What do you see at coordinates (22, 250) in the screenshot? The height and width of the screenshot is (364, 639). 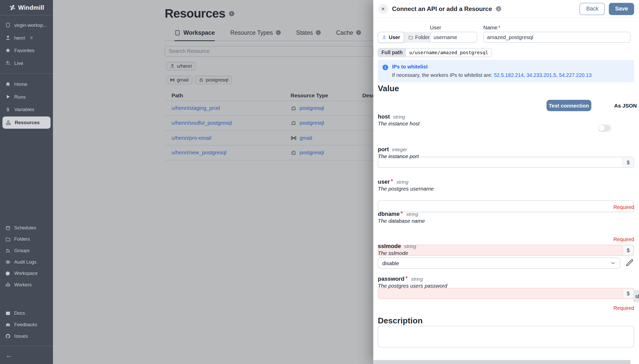 I see `groups-label: Groups` at bounding box center [22, 250].